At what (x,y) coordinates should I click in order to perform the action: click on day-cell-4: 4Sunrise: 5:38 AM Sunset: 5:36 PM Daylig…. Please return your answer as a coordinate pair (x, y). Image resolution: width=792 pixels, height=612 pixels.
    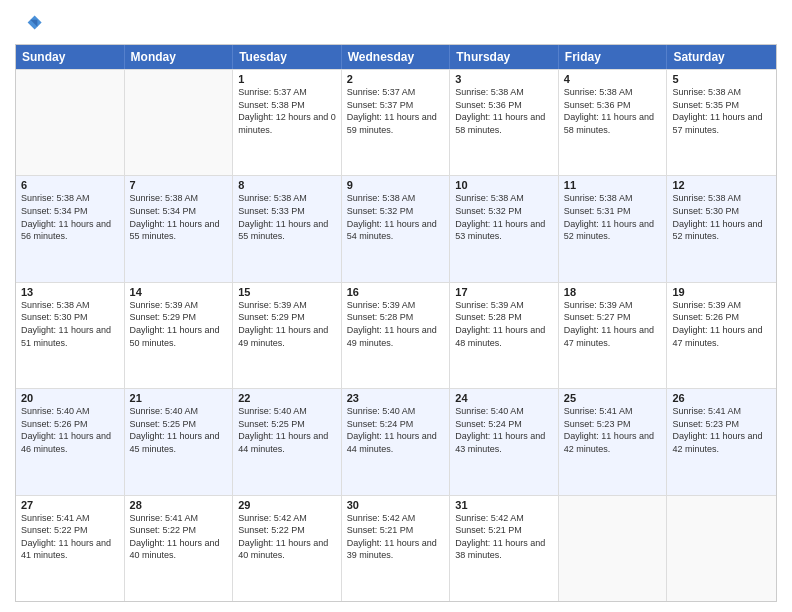
    Looking at the image, I should click on (614, 122).